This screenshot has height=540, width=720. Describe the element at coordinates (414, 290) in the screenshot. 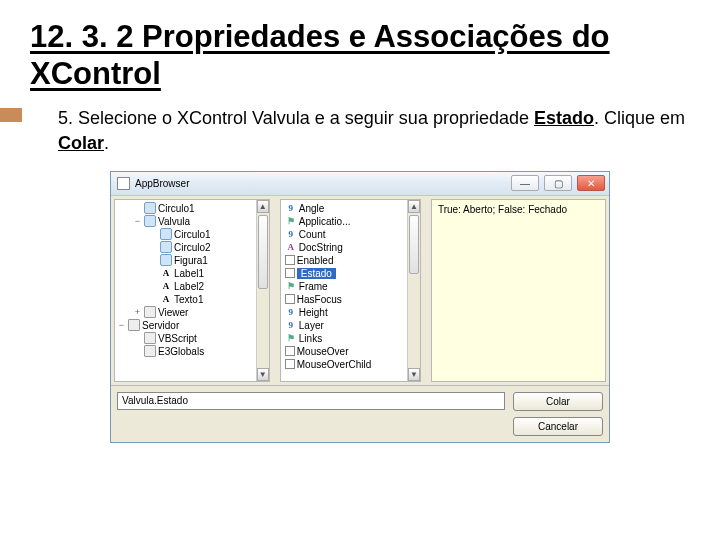

I see `props-scrollbar: ▲ ▼` at that location.